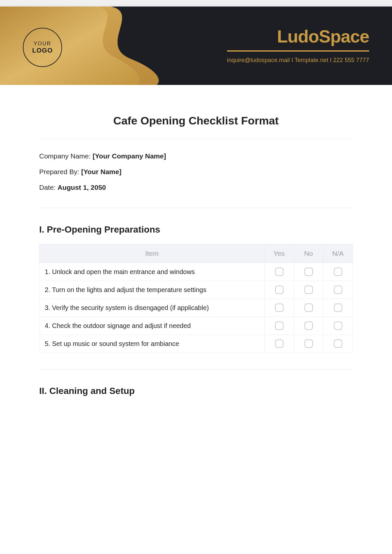 The height and width of the screenshot is (554, 392). Describe the element at coordinates (48, 187) in the screenshot. I see `meta-label: Date:` at that location.